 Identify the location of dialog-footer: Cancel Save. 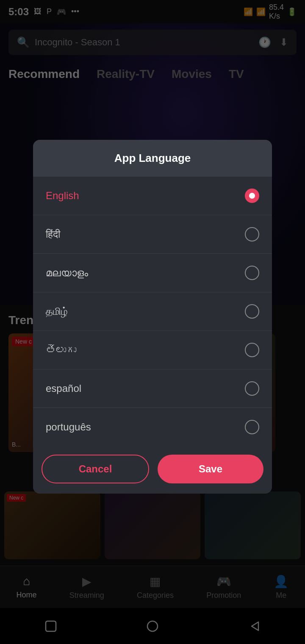
(152, 470).